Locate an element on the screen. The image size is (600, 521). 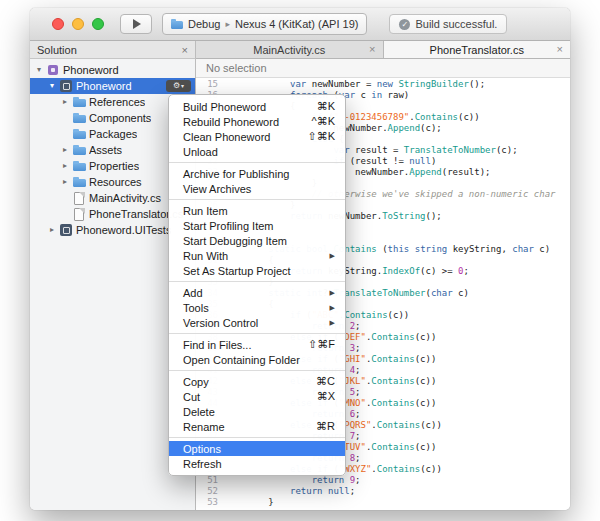
menu-item-label: Unload is located at coordinates (259, 152).